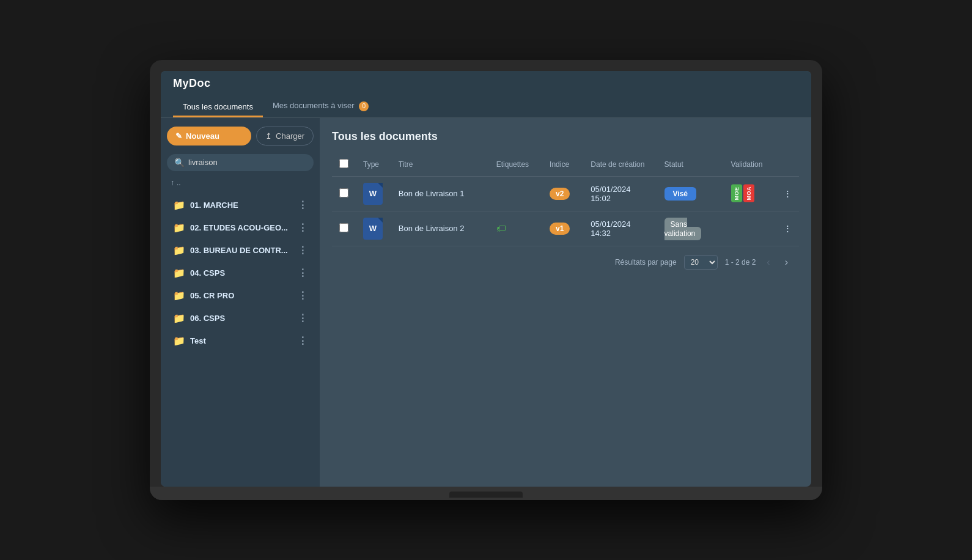 This screenshot has width=972, height=560. What do you see at coordinates (683, 229) in the screenshot?
I see `status-badge: Sans validation` at bounding box center [683, 229].